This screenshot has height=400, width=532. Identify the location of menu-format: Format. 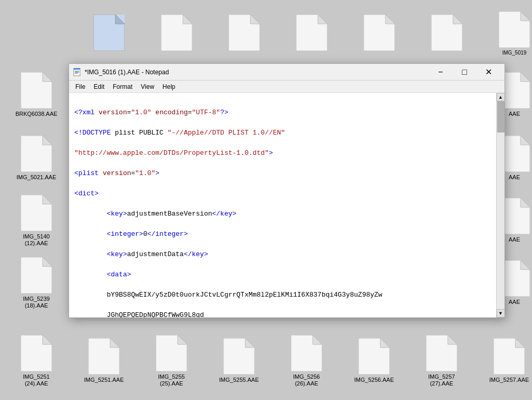
(123, 87).